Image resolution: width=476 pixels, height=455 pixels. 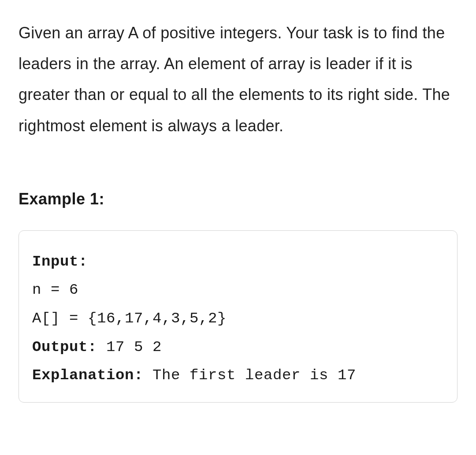 I want to click on output-label: Output:, so click(x=64, y=347).